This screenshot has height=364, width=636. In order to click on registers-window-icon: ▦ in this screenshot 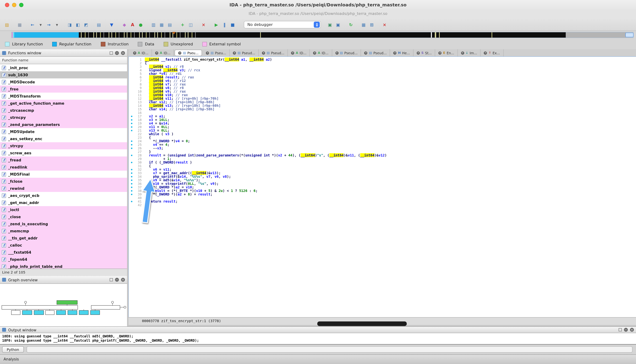, I will do `click(364, 24)`.